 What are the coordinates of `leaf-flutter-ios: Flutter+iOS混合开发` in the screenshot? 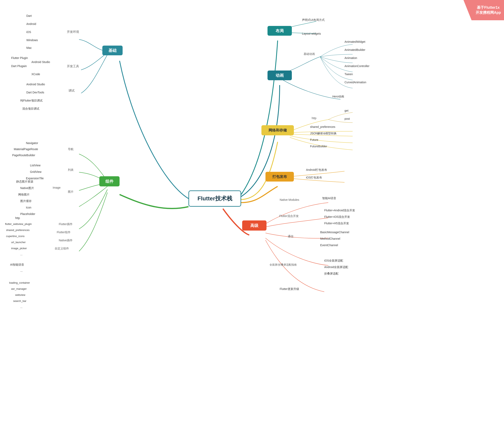 It's located at (337, 217).